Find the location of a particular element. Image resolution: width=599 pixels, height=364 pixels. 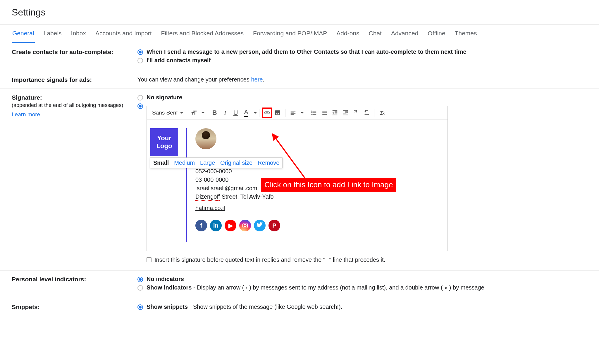

signature-website: hatima.co.il is located at coordinates (210, 208).